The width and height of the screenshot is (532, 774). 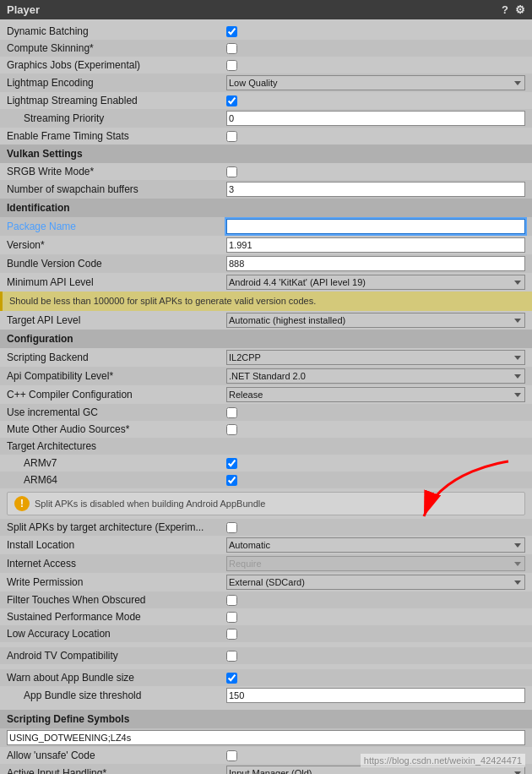 What do you see at coordinates (117, 136) in the screenshot?
I see `setting-label: Enable Frame Timing Stats` at bounding box center [117, 136].